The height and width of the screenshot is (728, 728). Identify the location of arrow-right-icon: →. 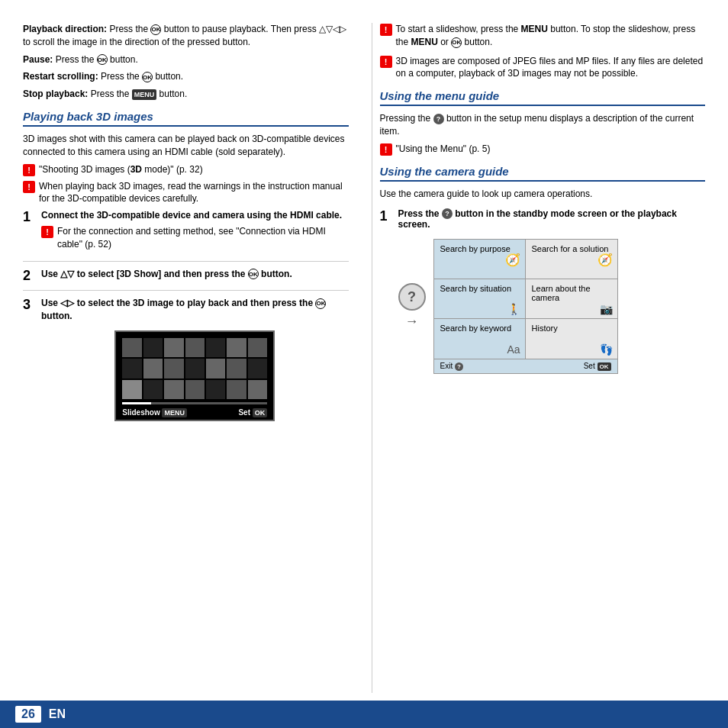
(412, 322).